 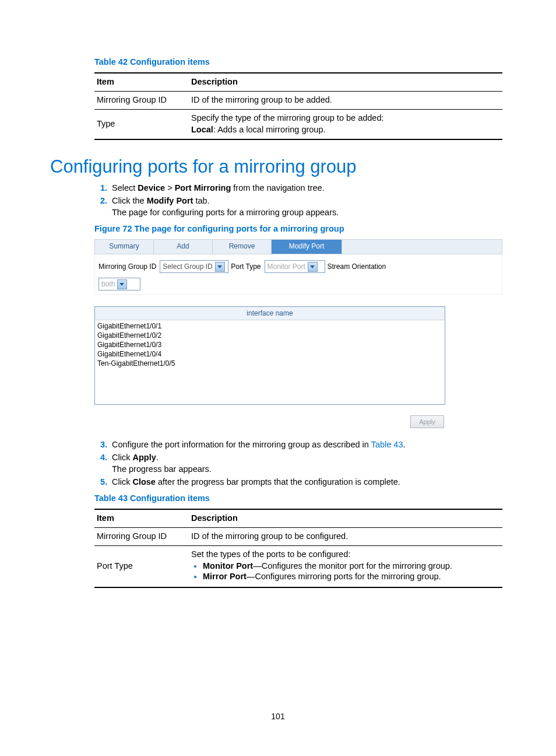 I want to click on step4-extra: The progress bar appears., so click(x=309, y=469).